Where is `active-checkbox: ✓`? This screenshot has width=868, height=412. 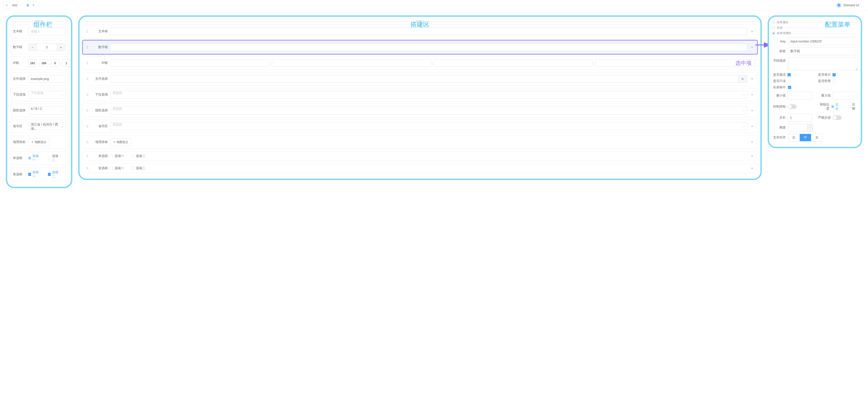
active-checkbox: ✓ is located at coordinates (789, 75).